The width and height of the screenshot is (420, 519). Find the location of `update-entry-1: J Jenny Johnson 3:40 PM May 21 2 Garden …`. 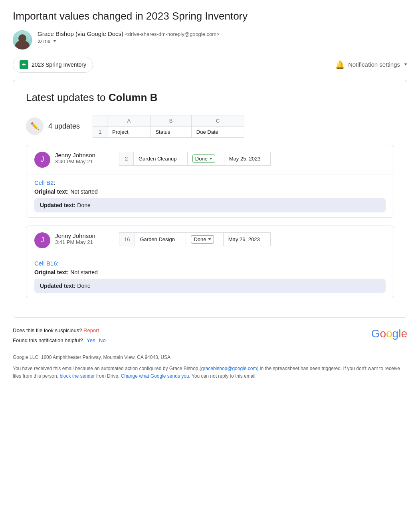

update-entry-1: J Jenny Johnson 3:40 PM May 21 2 Garden … is located at coordinates (210, 181).